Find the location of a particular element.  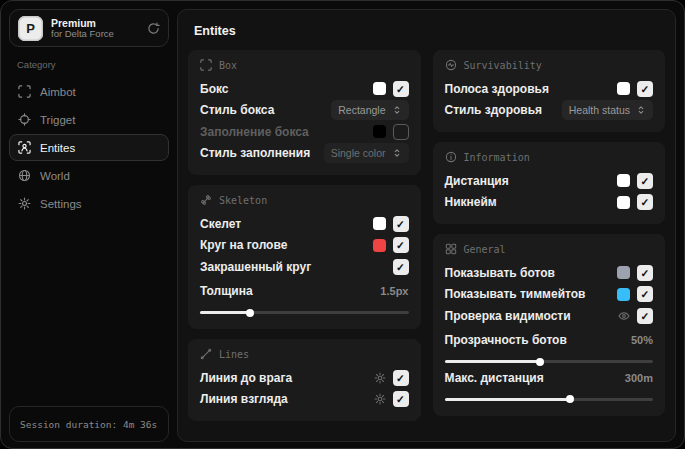

pulse-icon is located at coordinates (451, 65).